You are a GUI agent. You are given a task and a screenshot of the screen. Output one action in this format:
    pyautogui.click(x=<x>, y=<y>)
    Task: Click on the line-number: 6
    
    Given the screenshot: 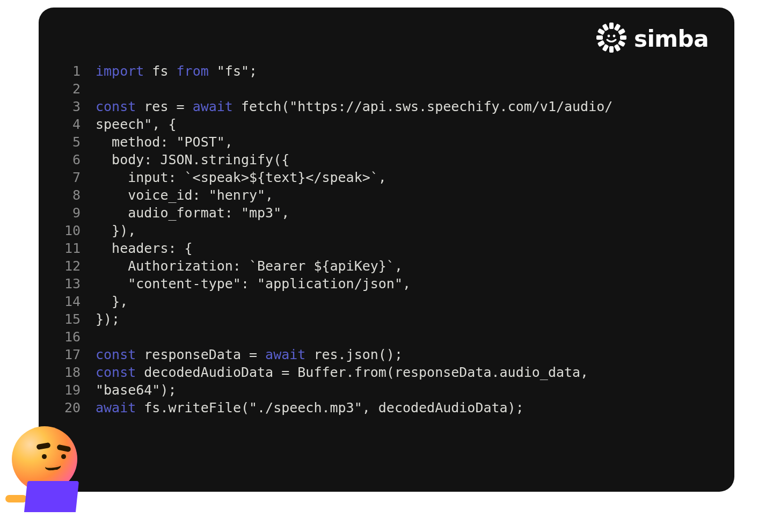 What is the action you would take?
    pyautogui.click(x=80, y=160)
    